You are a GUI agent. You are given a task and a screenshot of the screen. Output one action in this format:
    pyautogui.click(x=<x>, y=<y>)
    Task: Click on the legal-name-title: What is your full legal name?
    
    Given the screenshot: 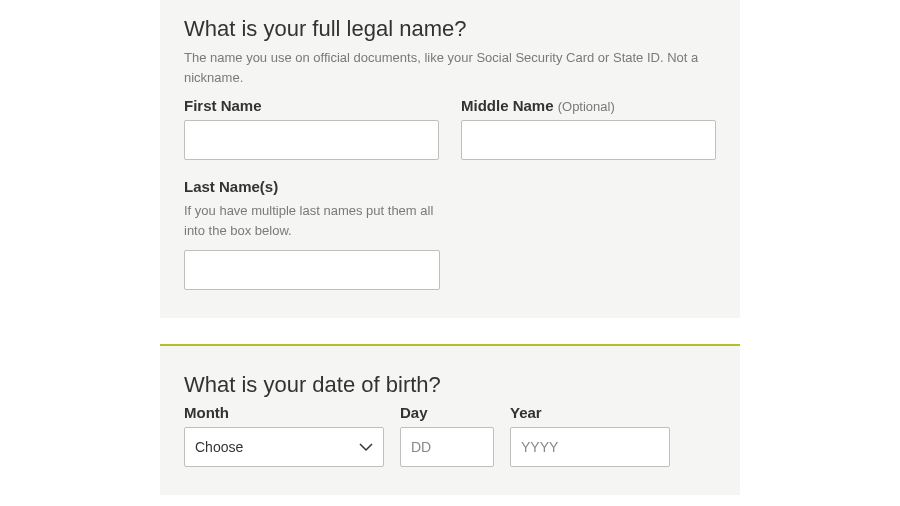 What is the action you would take?
    pyautogui.click(x=450, y=29)
    